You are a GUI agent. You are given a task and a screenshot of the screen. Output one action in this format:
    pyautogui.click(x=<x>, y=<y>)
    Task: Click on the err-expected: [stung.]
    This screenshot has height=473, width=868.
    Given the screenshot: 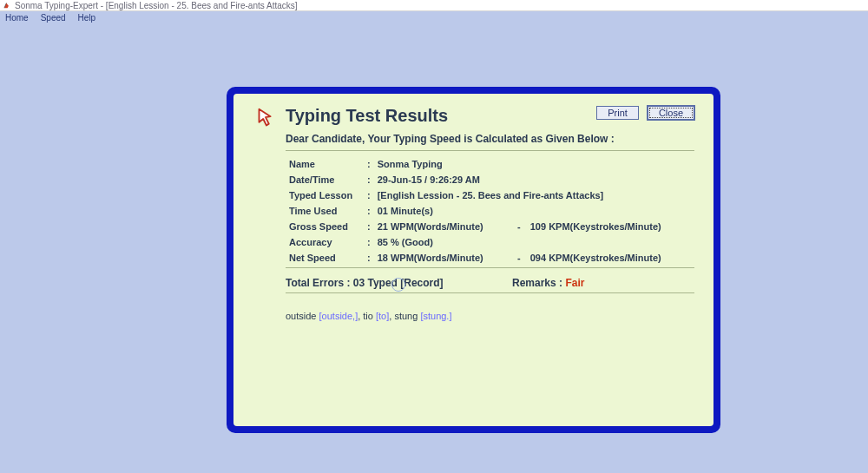 What is the action you would take?
    pyautogui.click(x=436, y=316)
    